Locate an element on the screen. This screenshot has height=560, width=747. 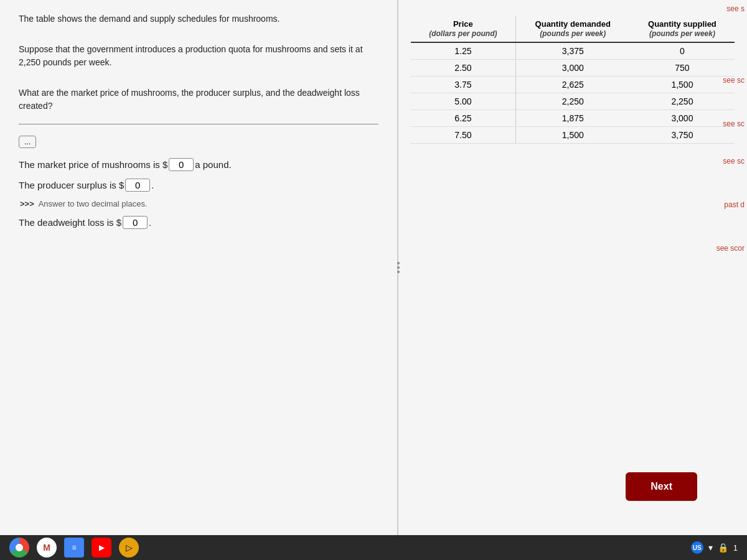
hint-text: >>> Answer to two decimal places. is located at coordinates (199, 204).